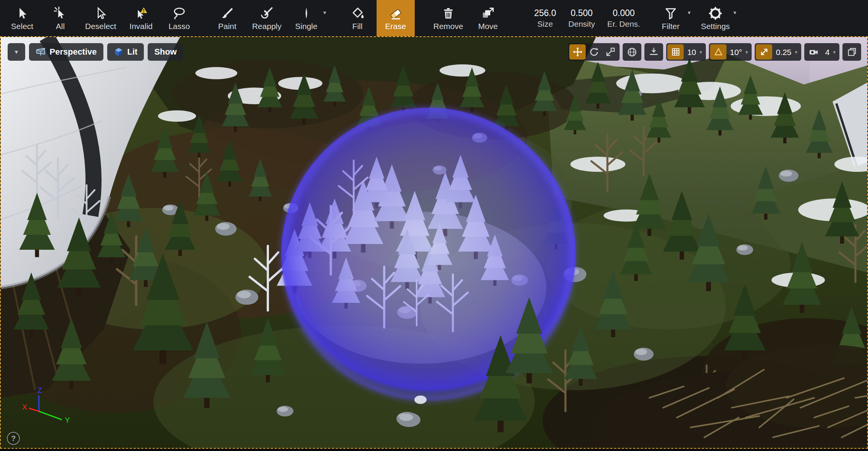  What do you see at coordinates (654, 52) in the screenshot?
I see `surface-snap-group` at bounding box center [654, 52].